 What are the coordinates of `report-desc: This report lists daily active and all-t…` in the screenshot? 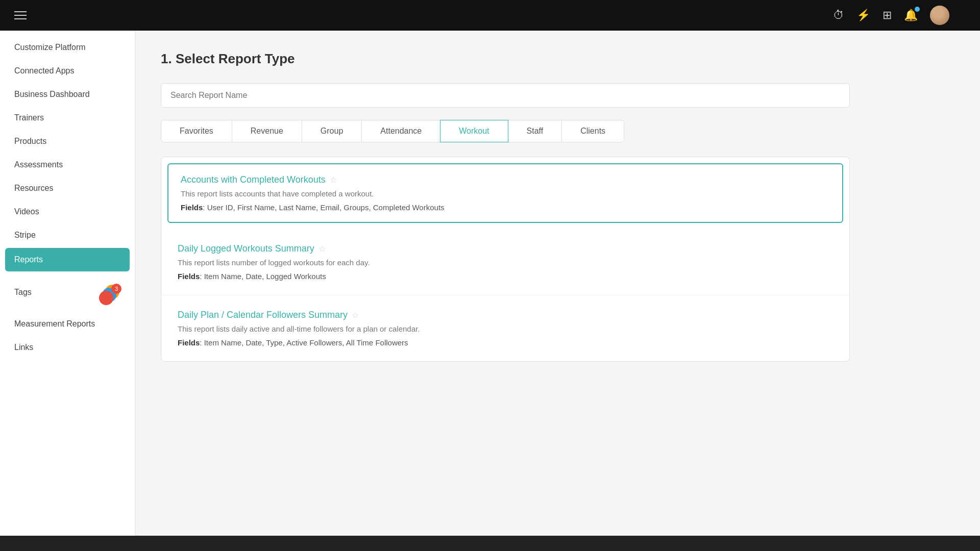 It's located at (505, 329).